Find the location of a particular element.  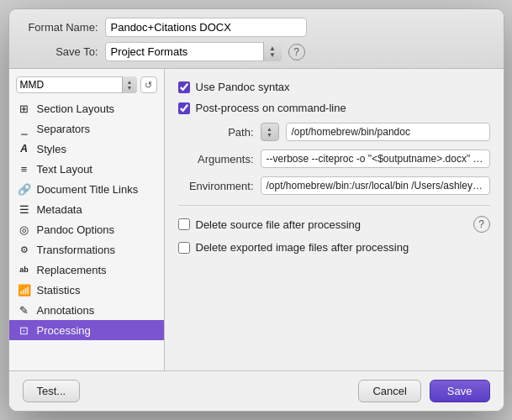

save-to-label: Save To: is located at coordinates (61, 52).